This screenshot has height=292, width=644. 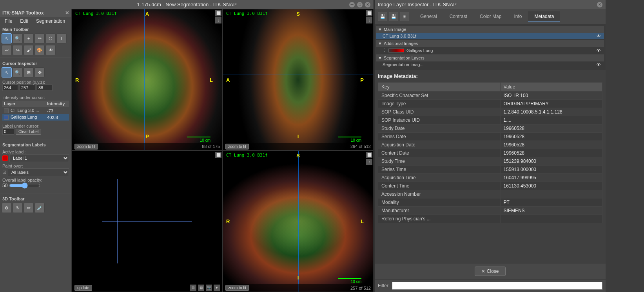 I want to click on maximize-button: □, so click(x=360, y=5).